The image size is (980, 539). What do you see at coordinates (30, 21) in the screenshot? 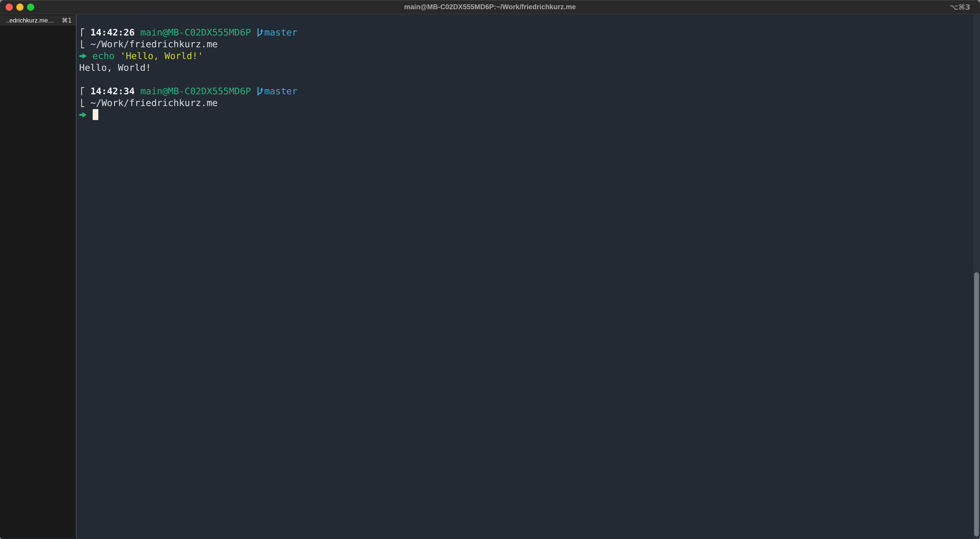
I see `tab-label: ..edrichkurz.me…` at bounding box center [30, 21].